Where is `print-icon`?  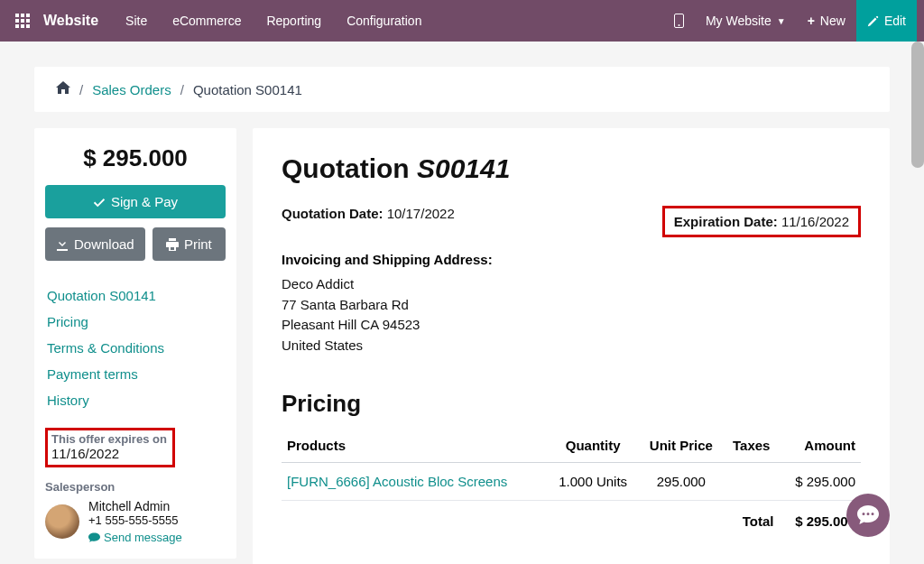 print-icon is located at coordinates (172, 245).